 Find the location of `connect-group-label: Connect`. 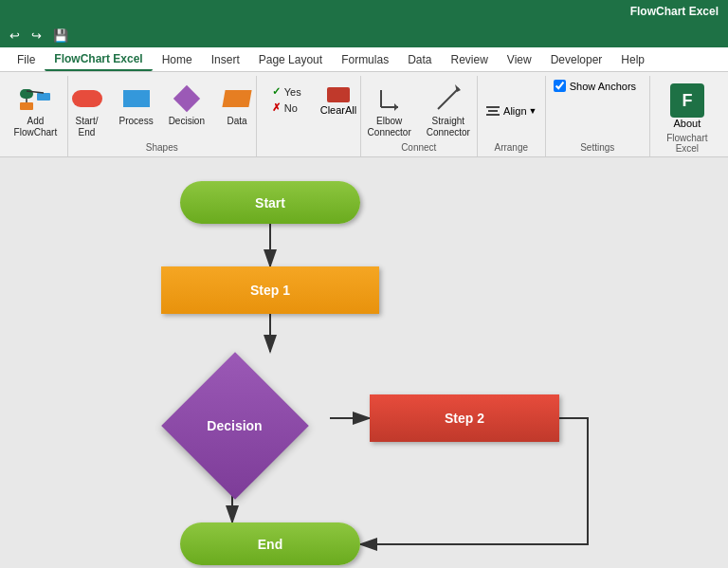

connect-group-label: Connect is located at coordinates (419, 148).